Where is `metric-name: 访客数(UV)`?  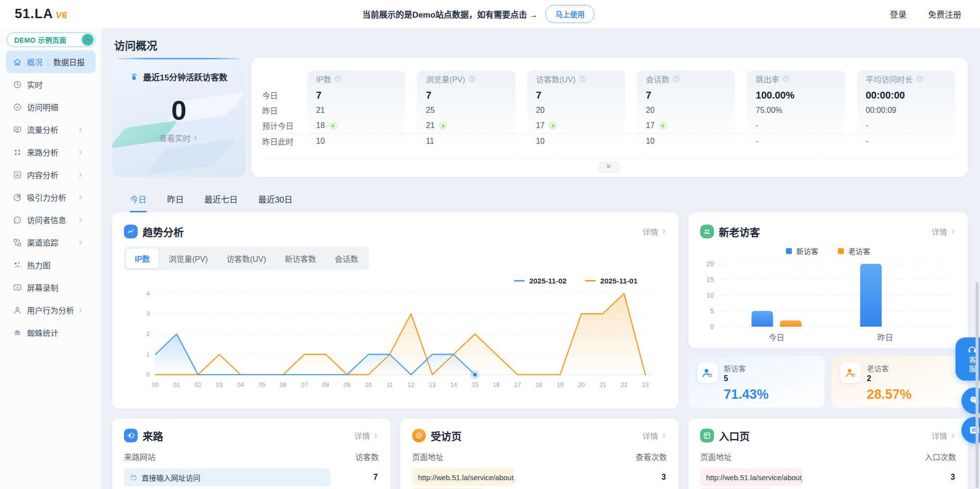
metric-name: 访客数(UV) is located at coordinates (576, 79).